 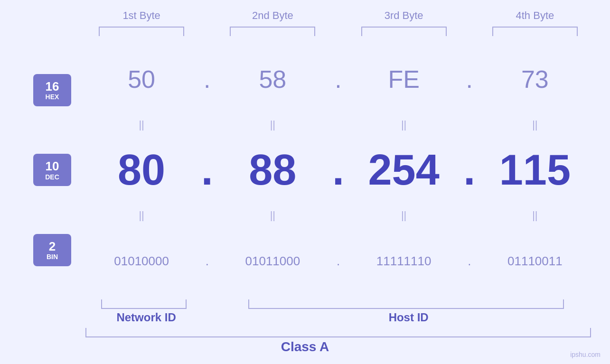 I want to click on dec-base-number: 10, so click(x=52, y=166).